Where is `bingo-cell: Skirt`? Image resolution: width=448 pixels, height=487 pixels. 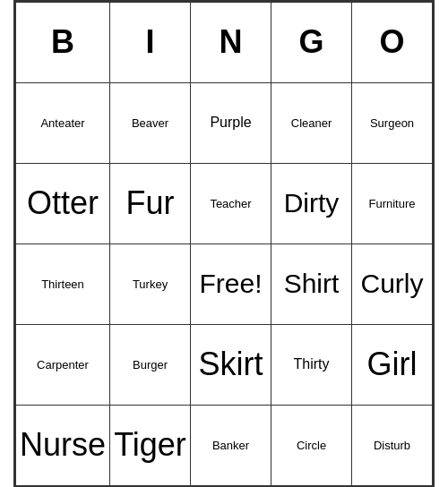 bingo-cell: Skirt is located at coordinates (231, 364).